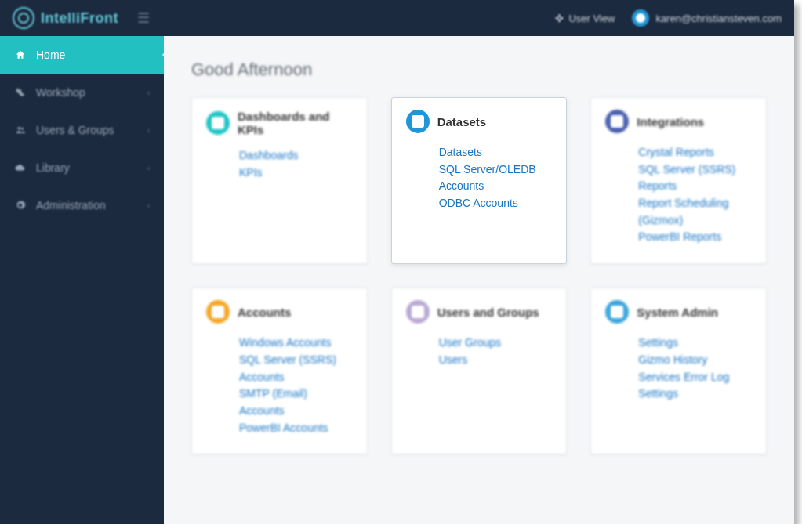 Image resolution: width=802 pixels, height=532 pixels. I want to click on sidebar-item-label: Administration, so click(71, 205).